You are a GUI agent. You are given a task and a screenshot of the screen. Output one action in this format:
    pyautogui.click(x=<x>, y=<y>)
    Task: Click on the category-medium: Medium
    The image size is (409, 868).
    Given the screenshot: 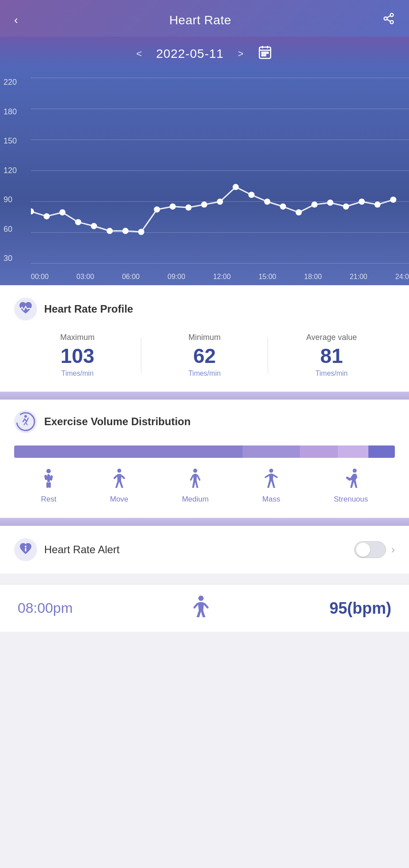 What is the action you would take?
    pyautogui.click(x=195, y=486)
    